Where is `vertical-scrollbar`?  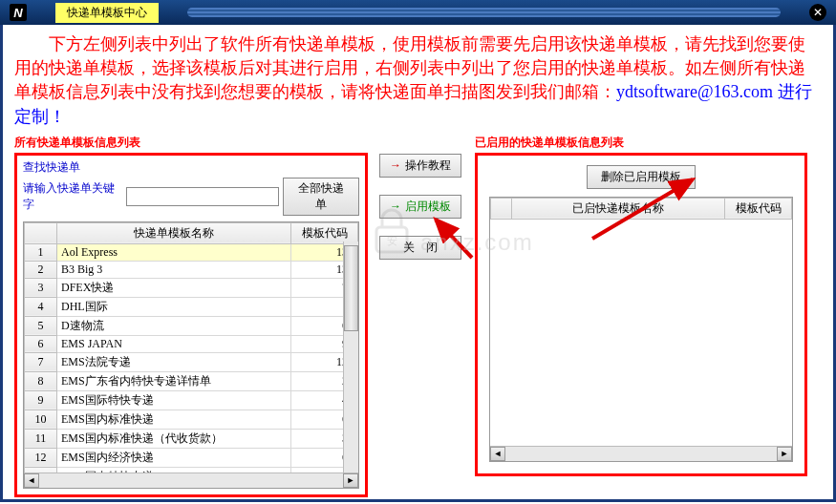
vertical-scrollbar is located at coordinates (351, 357).